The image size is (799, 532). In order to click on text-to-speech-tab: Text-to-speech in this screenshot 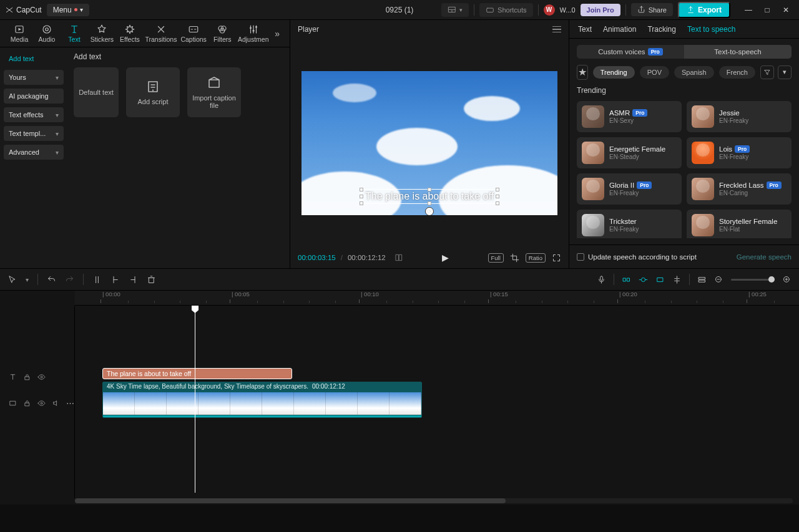, I will do `click(738, 52)`.